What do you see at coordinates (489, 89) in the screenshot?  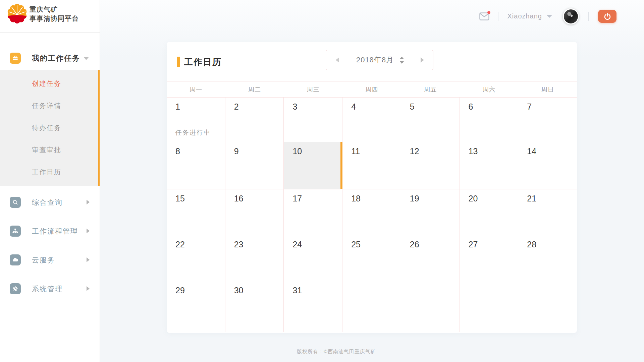 I see `weekday-label: 周六` at bounding box center [489, 89].